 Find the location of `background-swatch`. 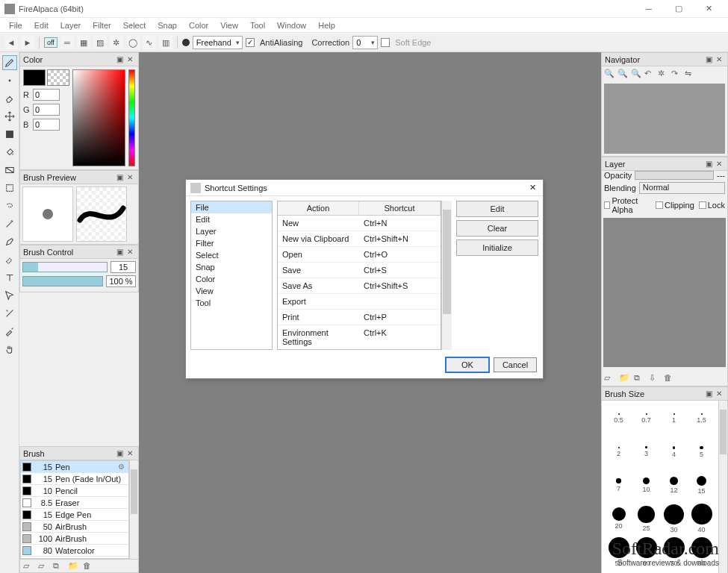

background-swatch is located at coordinates (58, 78).